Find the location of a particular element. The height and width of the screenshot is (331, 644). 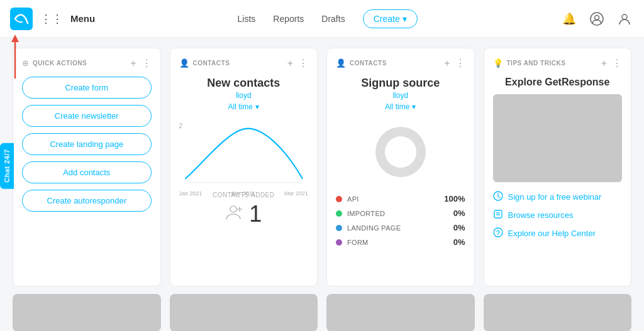

resources-icon is located at coordinates (498, 215).